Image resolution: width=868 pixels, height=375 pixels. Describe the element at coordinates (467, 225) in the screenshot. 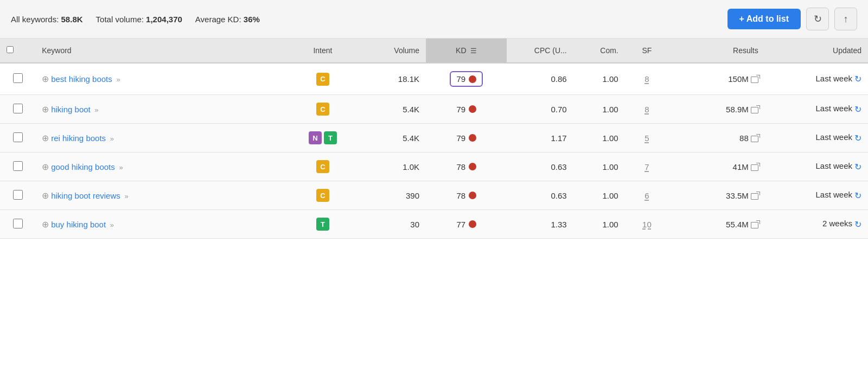

I see `kd-value: 77` at that location.